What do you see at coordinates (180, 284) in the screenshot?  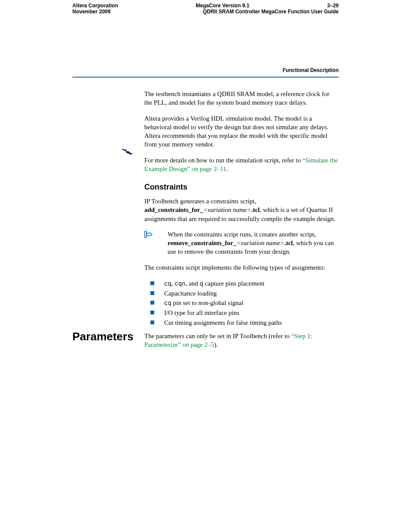 I see `signal-name: cqn` at bounding box center [180, 284].